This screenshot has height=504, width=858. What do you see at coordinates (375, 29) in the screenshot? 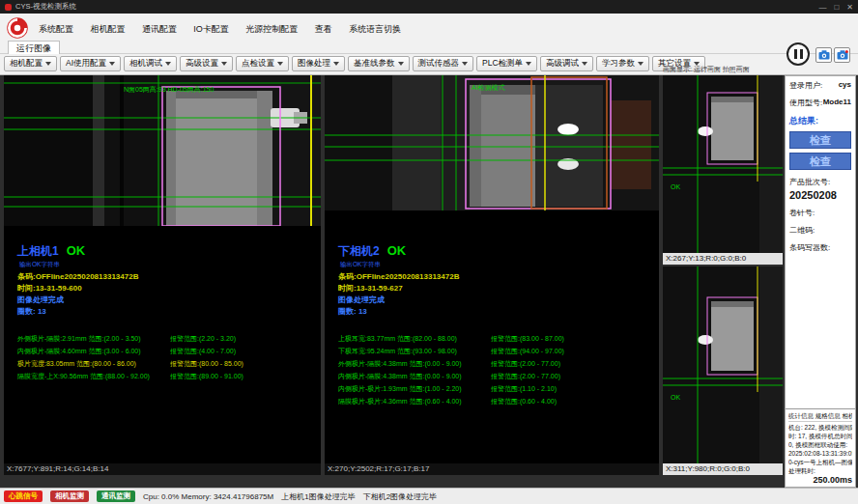
I see `menu-item-language: 系统语言切换` at bounding box center [375, 29].